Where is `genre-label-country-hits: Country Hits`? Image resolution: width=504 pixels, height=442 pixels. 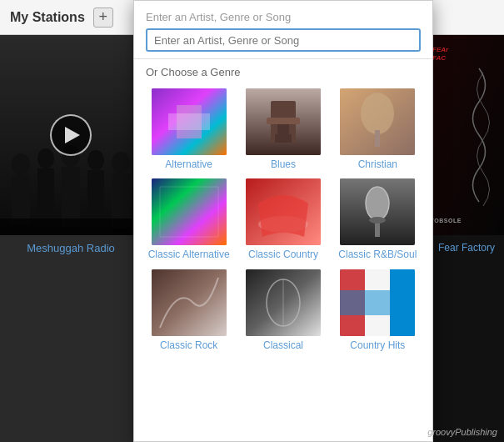
genre-label-country-hits: Country Hits is located at coordinates (377, 345).